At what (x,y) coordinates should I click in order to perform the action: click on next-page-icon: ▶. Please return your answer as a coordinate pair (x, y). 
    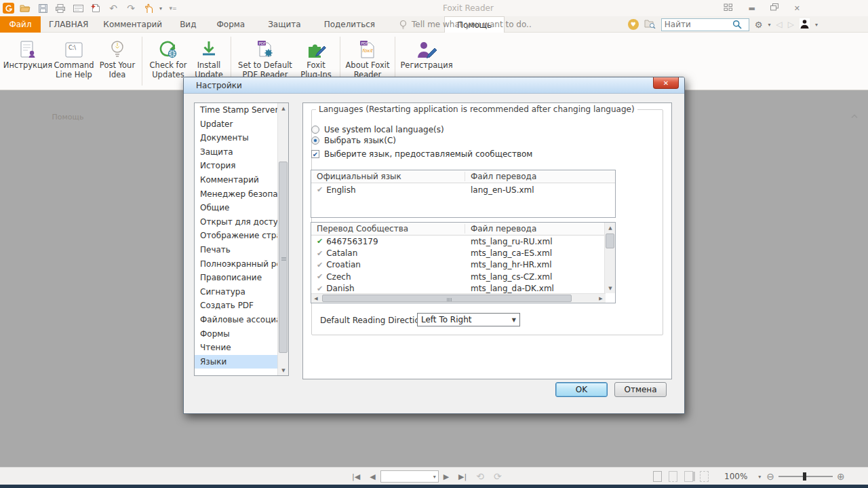
    Looking at the image, I should click on (446, 476).